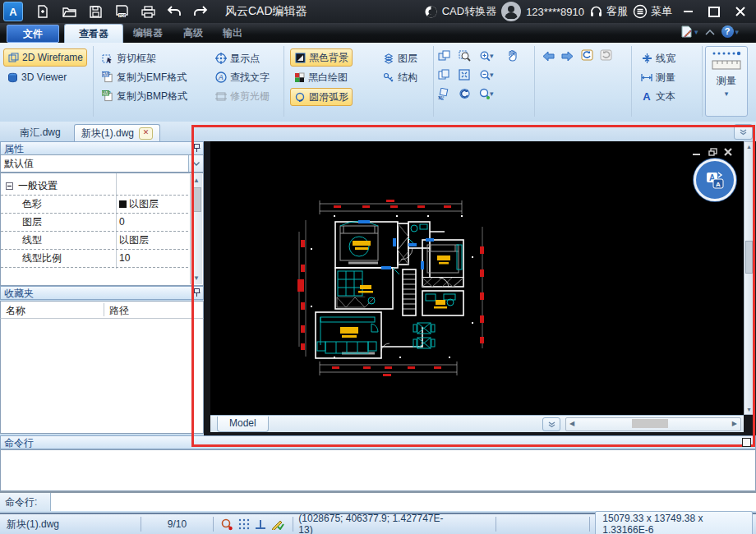 The width and height of the screenshot is (756, 534). What do you see at coordinates (444, 75) in the screenshot?
I see `copy-view-button` at bounding box center [444, 75].